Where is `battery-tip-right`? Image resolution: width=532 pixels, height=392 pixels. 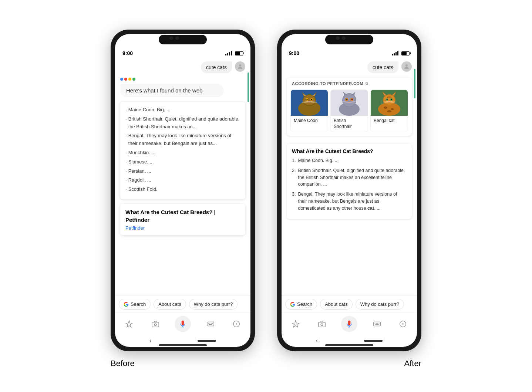 battery-tip-right is located at coordinates (410, 53).